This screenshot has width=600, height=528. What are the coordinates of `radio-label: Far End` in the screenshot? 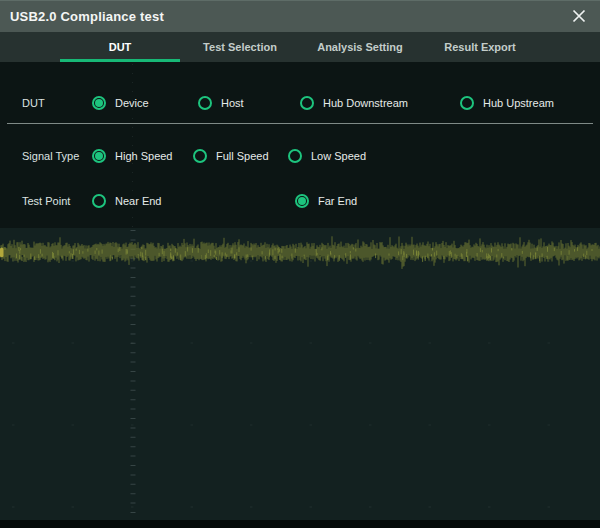 It's located at (338, 201).